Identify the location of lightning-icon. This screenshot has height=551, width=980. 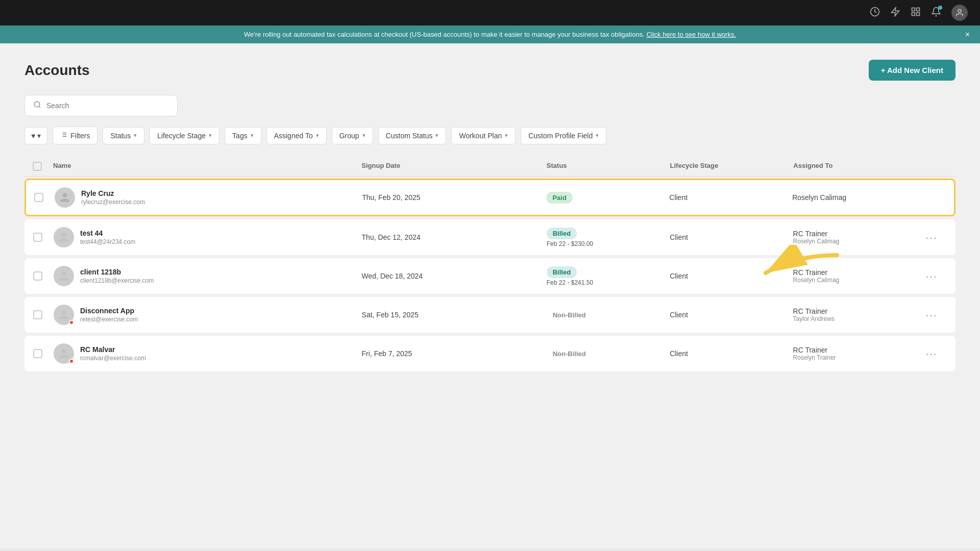
(895, 13).